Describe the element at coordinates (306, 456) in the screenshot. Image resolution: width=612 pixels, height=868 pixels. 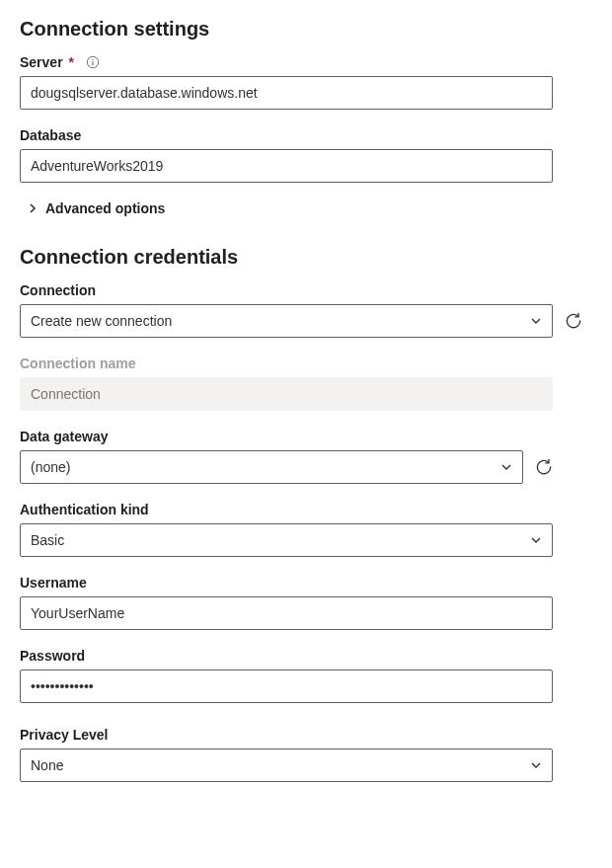
I see `data-gateway-field: Data gateway (none)` at that location.